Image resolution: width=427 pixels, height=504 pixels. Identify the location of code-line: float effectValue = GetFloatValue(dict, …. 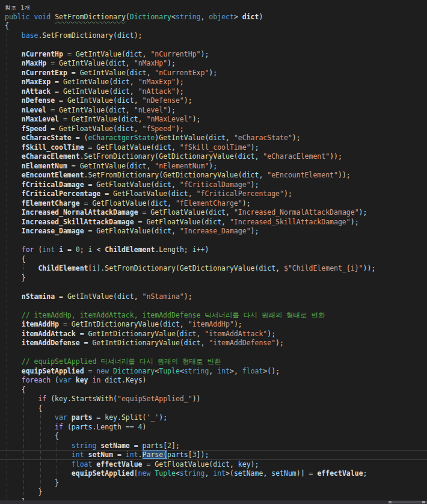
(216, 465).